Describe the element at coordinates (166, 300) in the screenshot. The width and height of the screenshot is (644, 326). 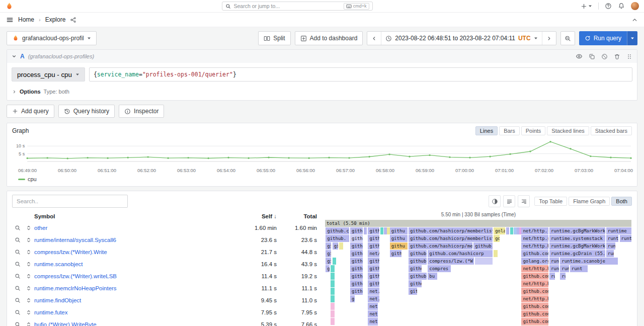
I see `table-row: runtime.findObject 9.45 s 11.0 s` at that location.